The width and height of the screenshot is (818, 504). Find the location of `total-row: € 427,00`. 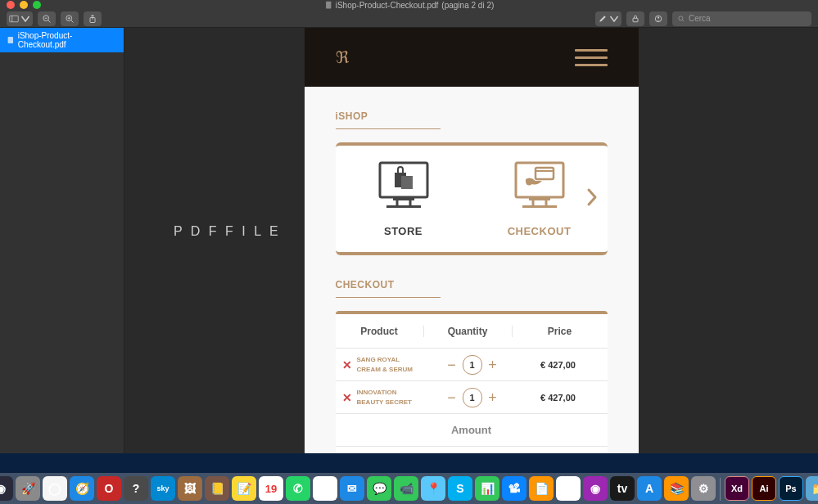

total-row: € 427,00 is located at coordinates (472, 450).